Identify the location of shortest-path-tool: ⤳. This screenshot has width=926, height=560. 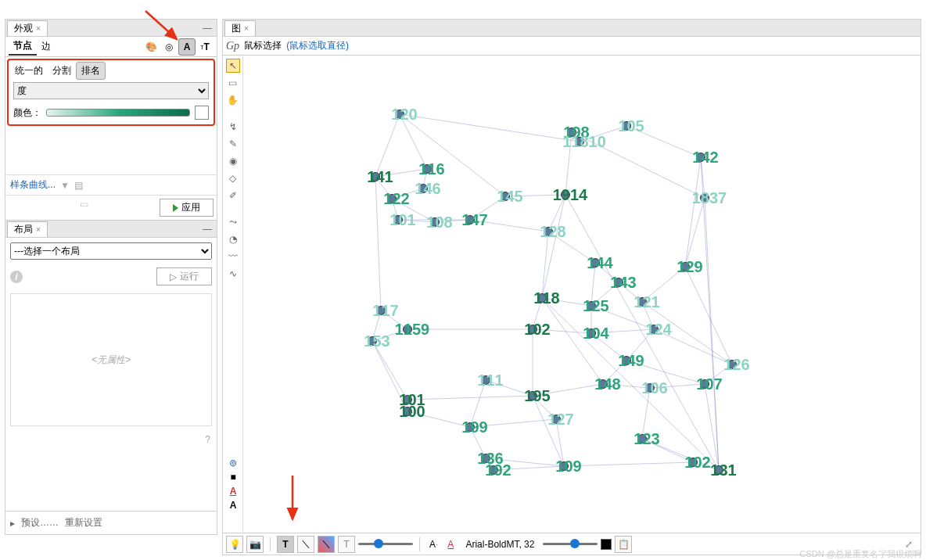
(233, 222).